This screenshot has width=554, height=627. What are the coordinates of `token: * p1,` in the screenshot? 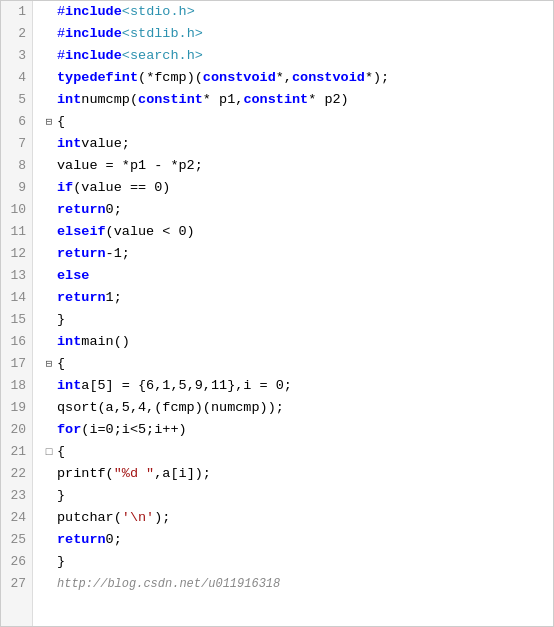 It's located at (224, 100).